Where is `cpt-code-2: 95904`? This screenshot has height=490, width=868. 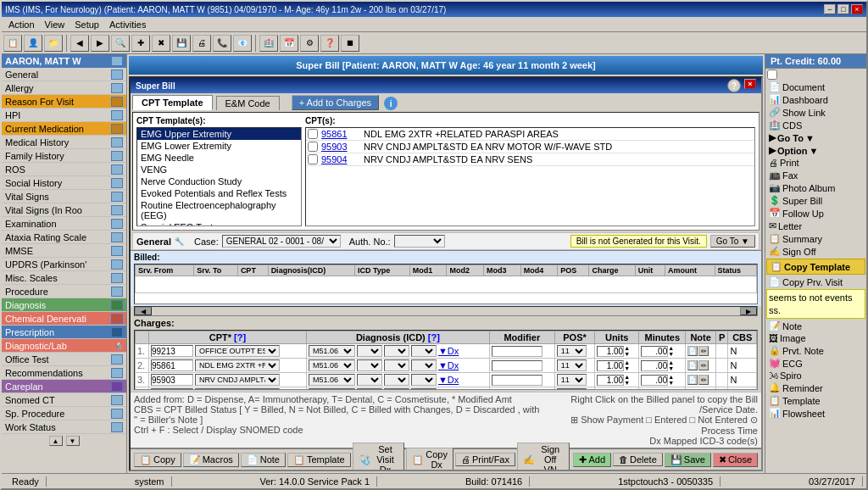
cpt-code-2: 95904 is located at coordinates (342, 159).